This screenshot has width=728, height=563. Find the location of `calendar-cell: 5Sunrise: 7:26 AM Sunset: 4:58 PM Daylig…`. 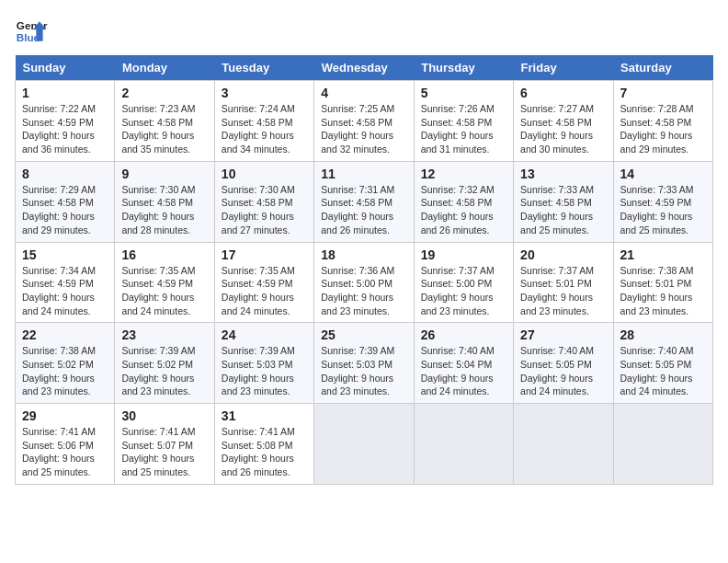

calendar-cell: 5Sunrise: 7:26 AM Sunset: 4:58 PM Daylig… is located at coordinates (463, 121).